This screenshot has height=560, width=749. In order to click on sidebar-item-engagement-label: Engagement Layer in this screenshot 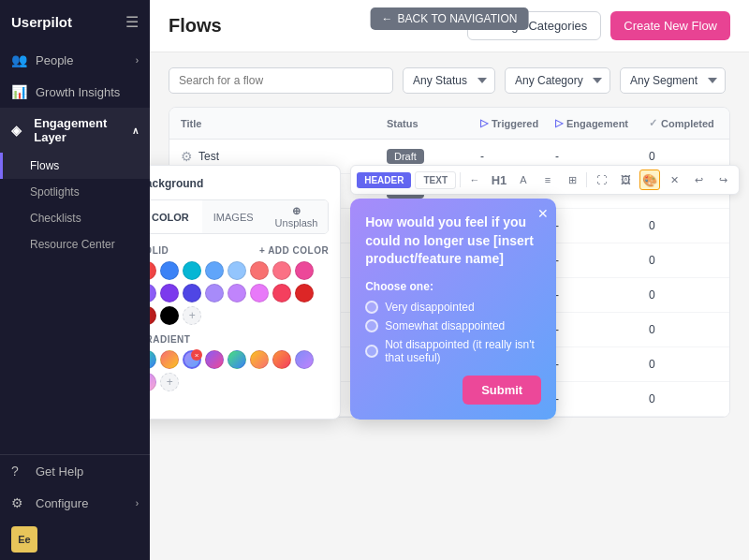, I will do `click(82, 130)`.